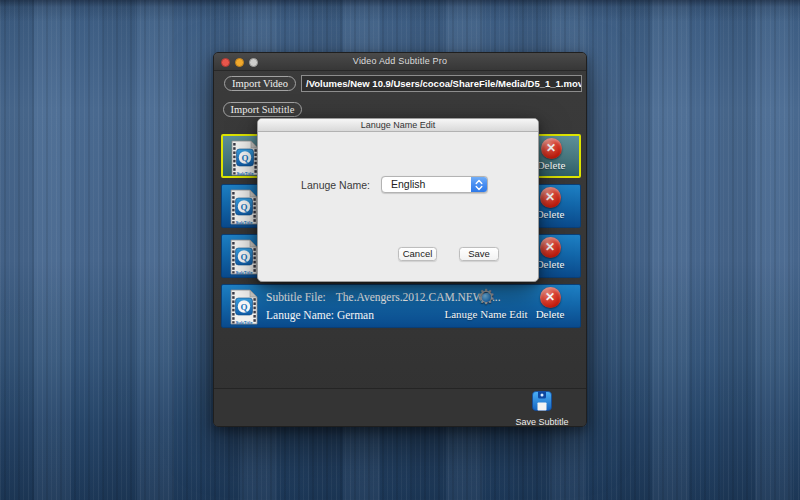  I want to click on save-subtitle-icon, so click(542, 401).